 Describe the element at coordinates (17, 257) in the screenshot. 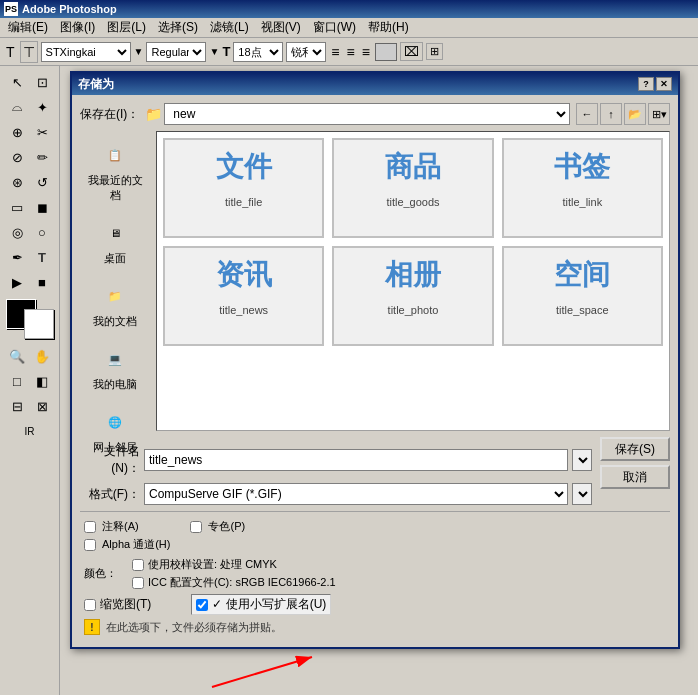

I see `pen-tool: ✒` at that location.